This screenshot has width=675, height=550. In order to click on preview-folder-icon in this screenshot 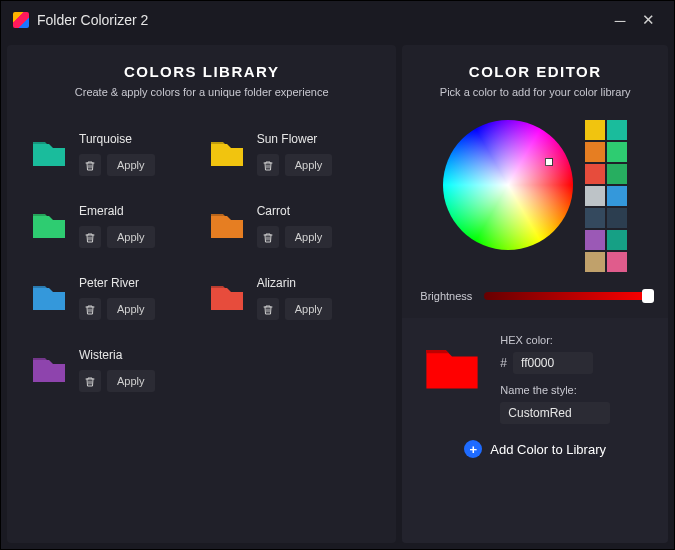, I will do `click(452, 366)`.